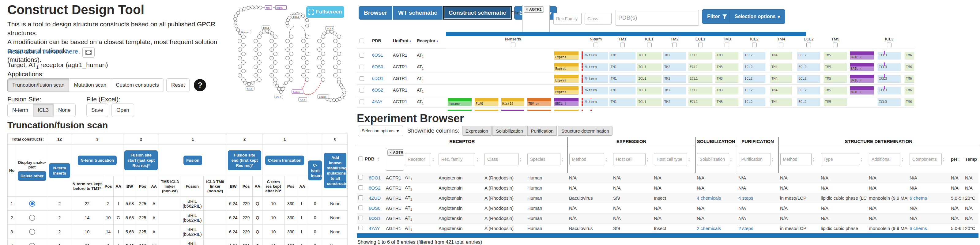  Describe the element at coordinates (428, 41) in the screenshot. I see `col-receptor: Receptor` at that location.